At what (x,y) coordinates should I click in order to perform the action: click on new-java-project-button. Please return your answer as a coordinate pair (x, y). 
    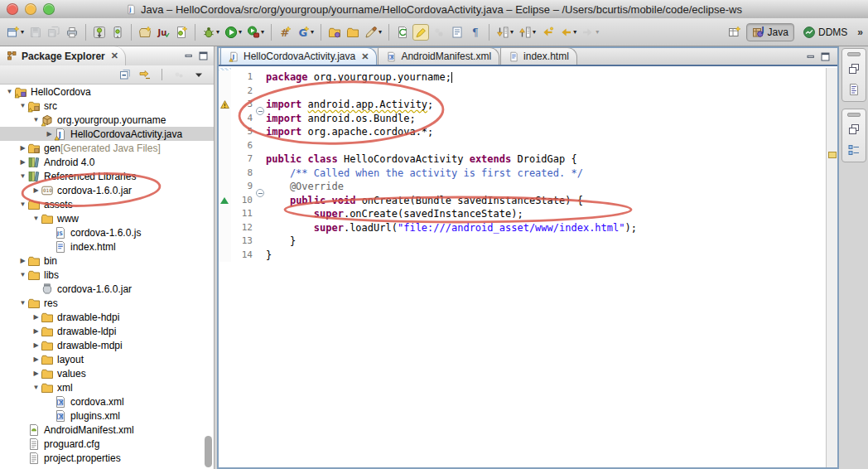
    Looking at the image, I should click on (145, 32).